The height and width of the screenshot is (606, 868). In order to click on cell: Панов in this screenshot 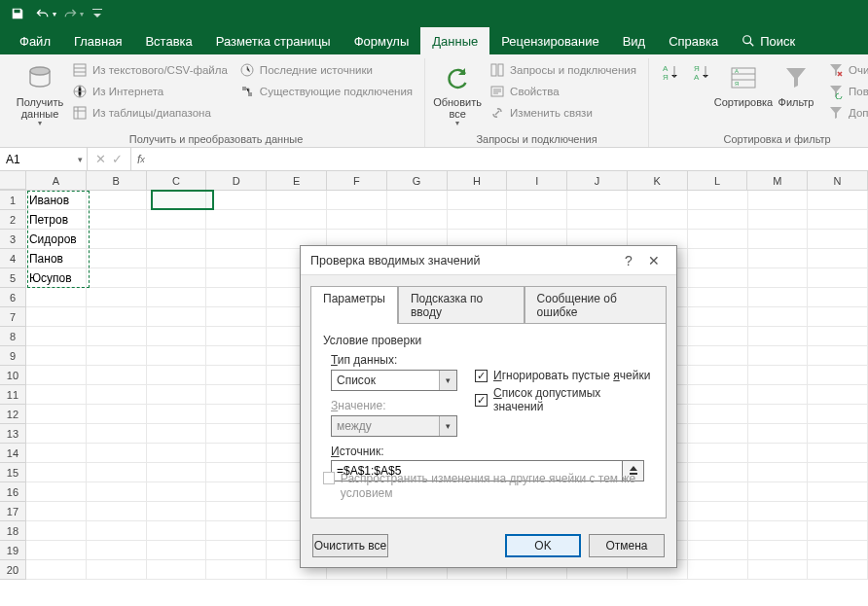, I will do `click(56, 259)`.